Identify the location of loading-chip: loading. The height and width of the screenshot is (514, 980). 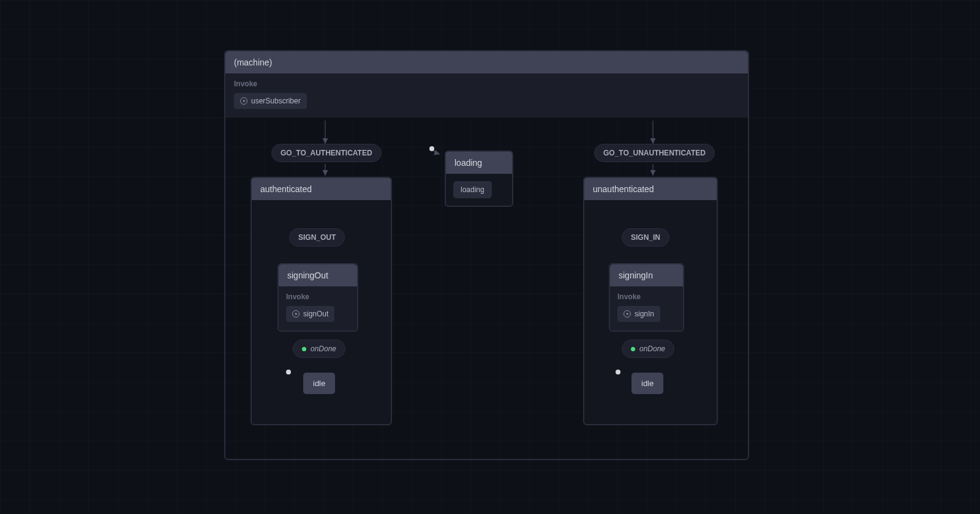
(473, 190).